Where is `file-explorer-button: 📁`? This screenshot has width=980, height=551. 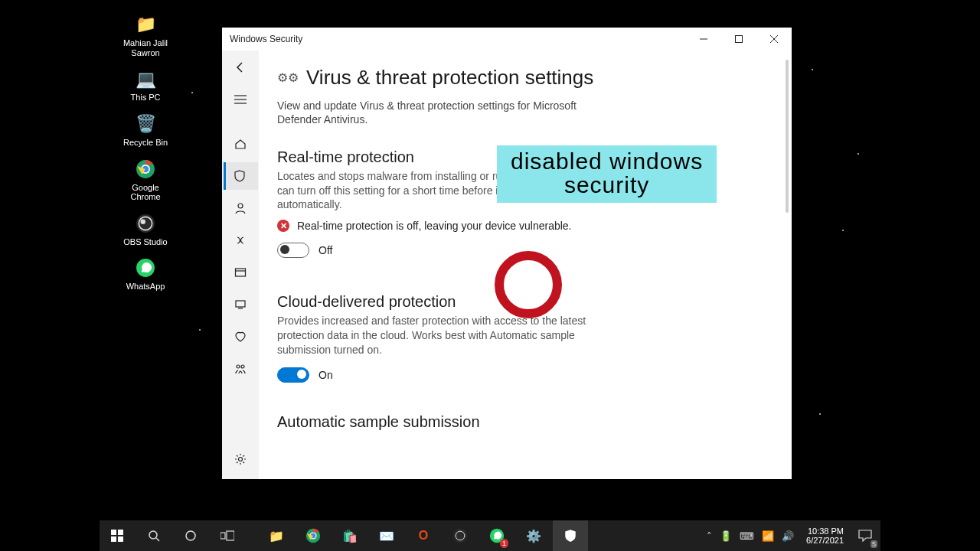 file-explorer-button: 📁 is located at coordinates (276, 536).